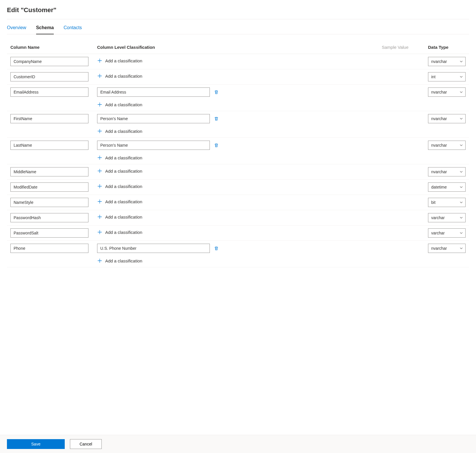 The image size is (476, 453). What do you see at coordinates (439, 187) in the screenshot?
I see `data-type-value: datetime` at bounding box center [439, 187].